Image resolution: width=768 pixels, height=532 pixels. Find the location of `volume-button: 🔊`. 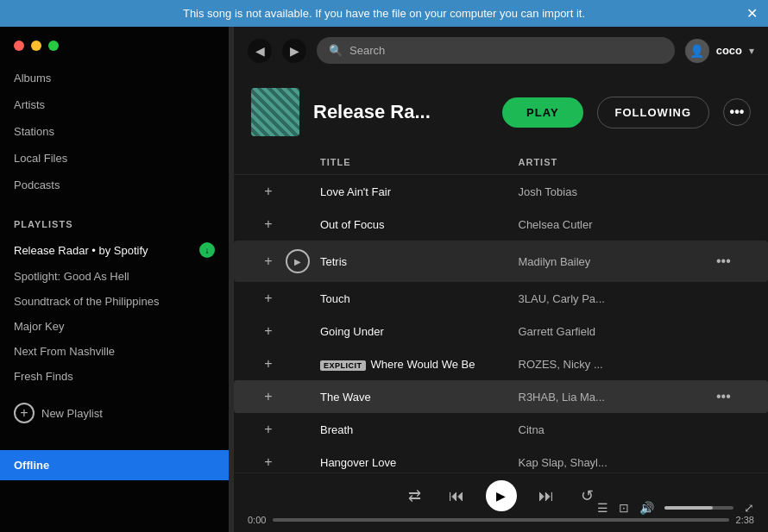

volume-button: 🔊 is located at coordinates (647, 508).